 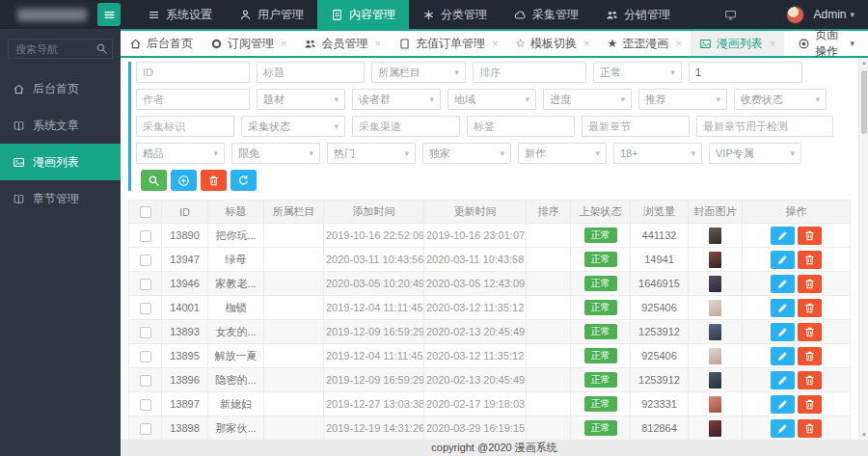 I want to click on sidebar-toggle-button, so click(x=109, y=14).